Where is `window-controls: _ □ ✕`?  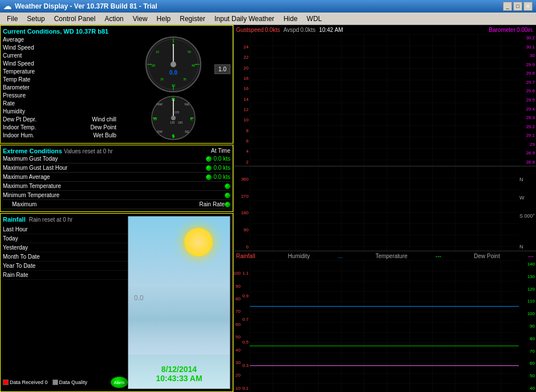 window-controls: _ □ ✕ is located at coordinates (518, 6).